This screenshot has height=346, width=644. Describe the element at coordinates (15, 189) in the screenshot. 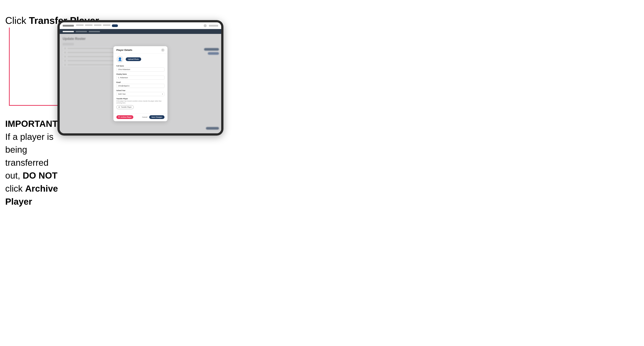

I see `instruction-rest2: click` at that location.